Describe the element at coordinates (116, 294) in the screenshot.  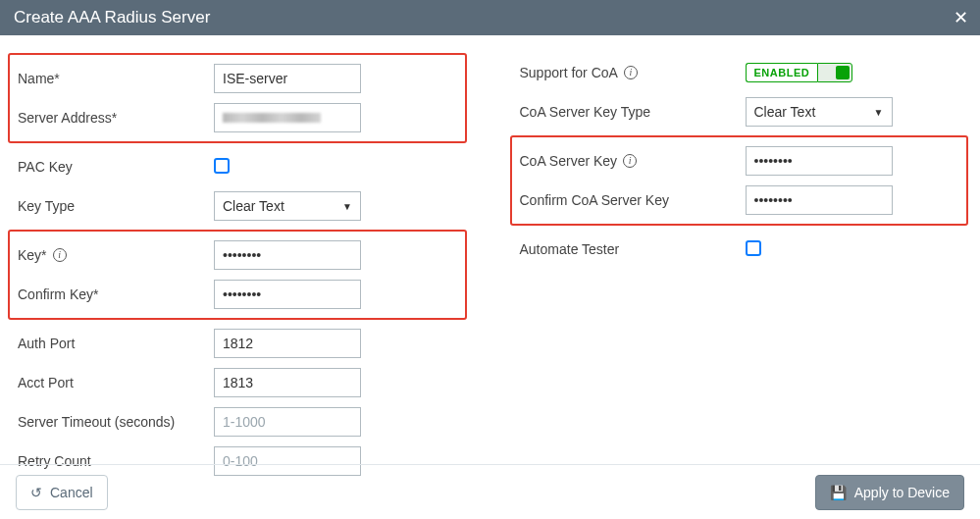
I see `confirm-key-label: Confirm Key*` at that location.